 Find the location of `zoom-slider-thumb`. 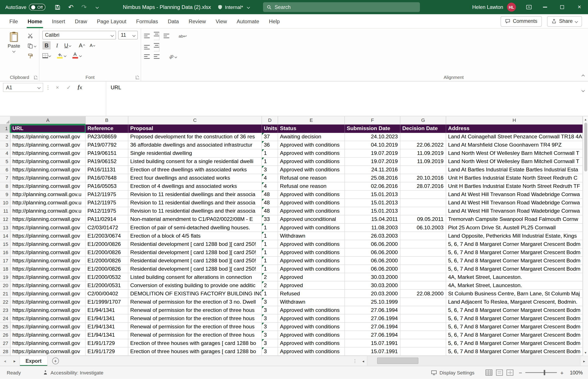

zoom-slider-thumb is located at coordinates (544, 373).